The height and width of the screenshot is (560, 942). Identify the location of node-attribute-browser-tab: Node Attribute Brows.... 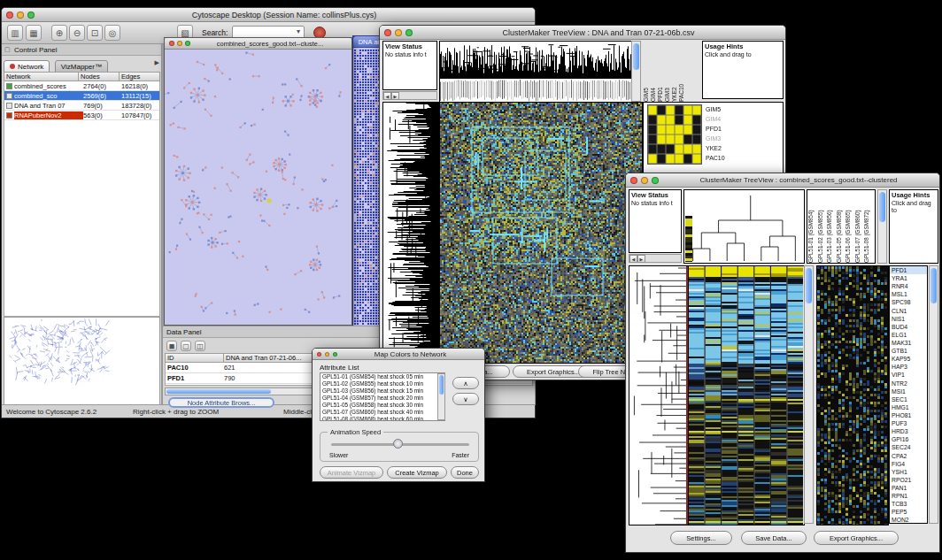
(221, 403).